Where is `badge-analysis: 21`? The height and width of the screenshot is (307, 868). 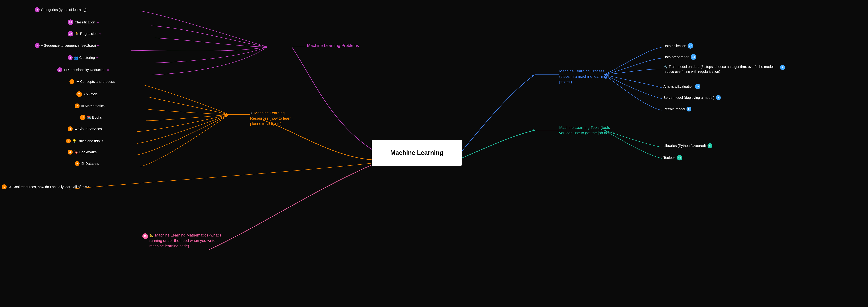
badge-analysis: 21 is located at coordinates (698, 86).